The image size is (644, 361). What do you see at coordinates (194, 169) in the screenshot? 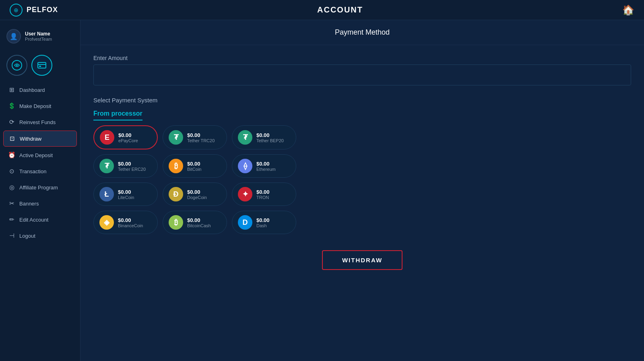
I see `payment-name-bitcoin: BitCoin` at bounding box center [194, 169].